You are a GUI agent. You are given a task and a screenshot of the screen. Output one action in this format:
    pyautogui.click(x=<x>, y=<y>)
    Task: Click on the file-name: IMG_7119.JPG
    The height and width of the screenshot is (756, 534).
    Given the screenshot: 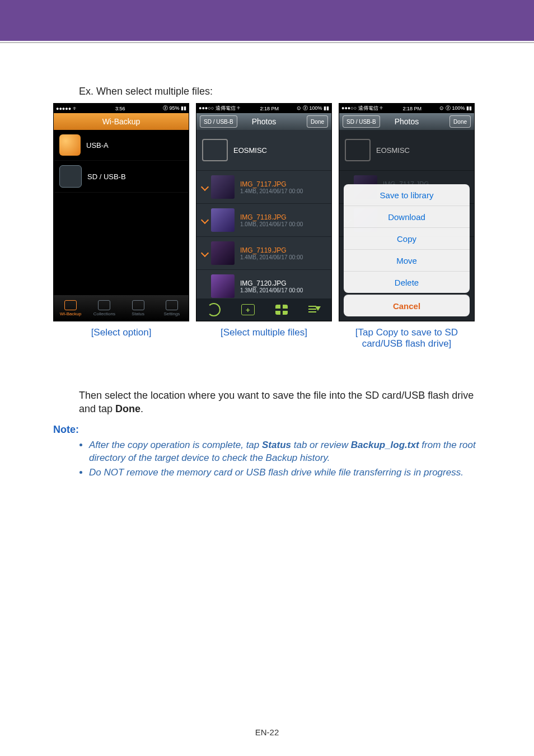 What is the action you would take?
    pyautogui.click(x=271, y=250)
    